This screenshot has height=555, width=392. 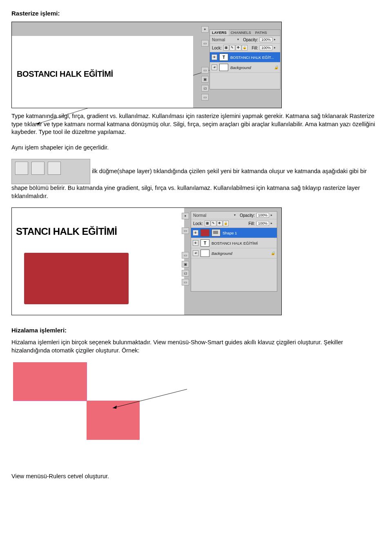 What do you see at coordinates (245, 57) in the screenshot?
I see `layer-text-item: 👁 T BOSTANCI HALK EĞİT...` at bounding box center [245, 57].